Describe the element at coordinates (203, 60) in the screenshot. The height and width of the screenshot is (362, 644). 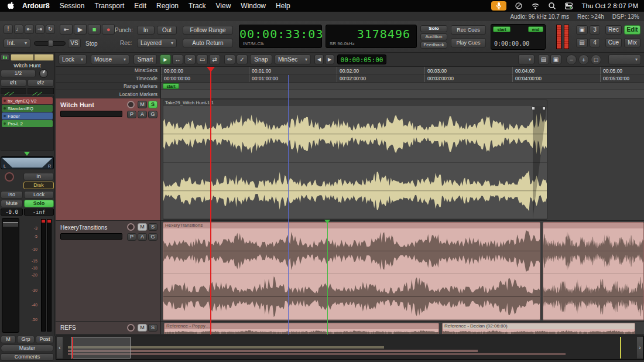
I see `stretch-tool: ▭` at that location.